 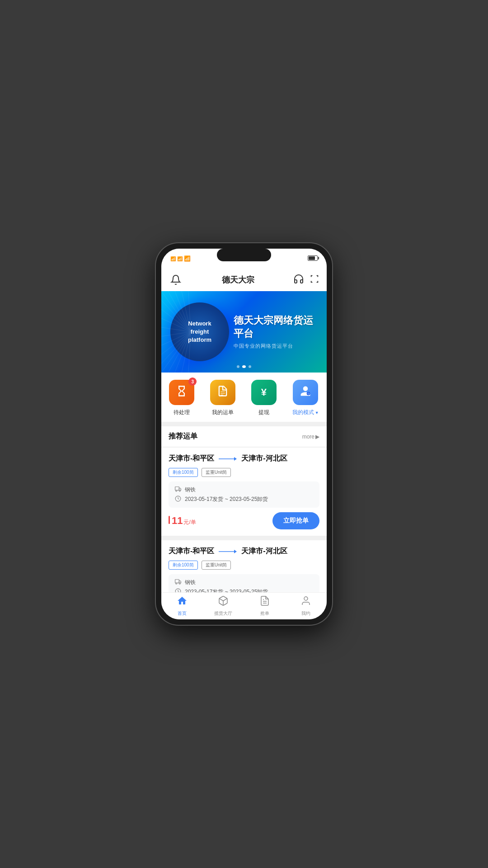 I want to click on action-myorders: 我的运单, so click(x=223, y=398).